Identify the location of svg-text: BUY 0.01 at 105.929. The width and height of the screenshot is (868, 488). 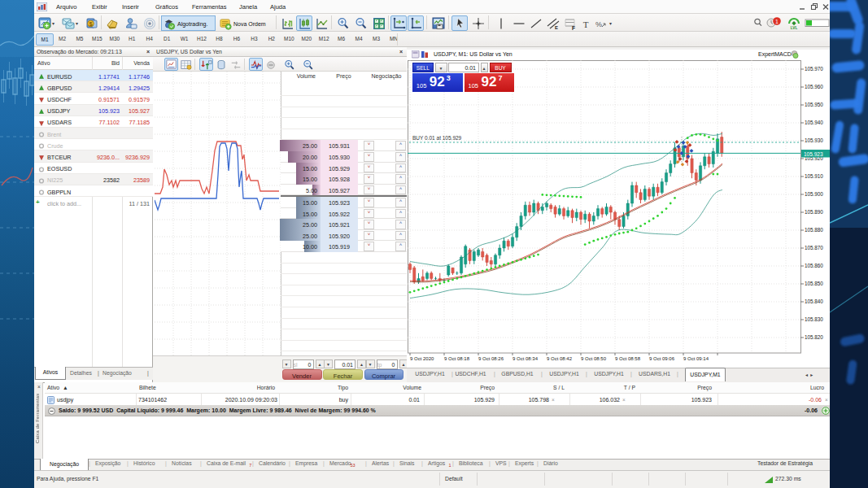
(438, 138).